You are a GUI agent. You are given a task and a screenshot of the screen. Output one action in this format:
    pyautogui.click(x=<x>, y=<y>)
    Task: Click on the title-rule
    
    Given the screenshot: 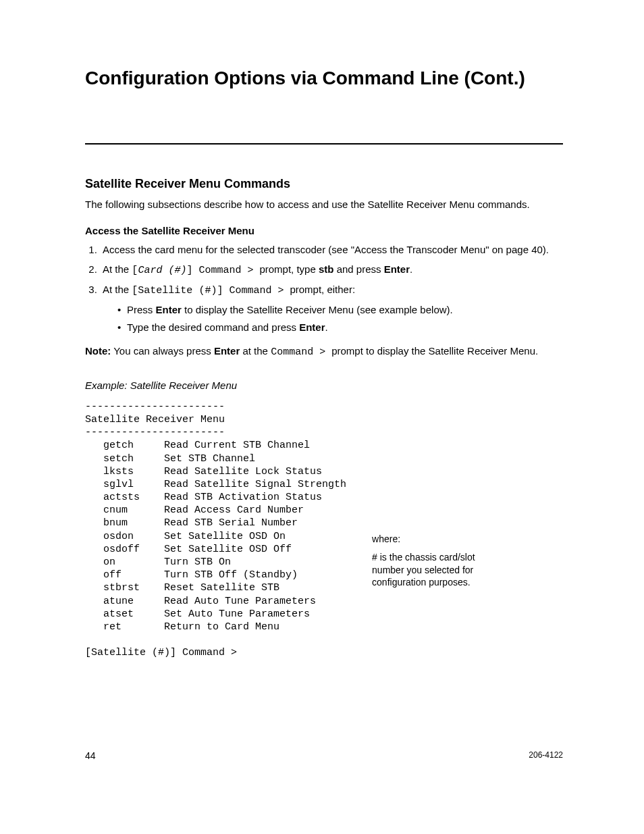 What is the action you would take?
    pyautogui.click(x=324, y=144)
    